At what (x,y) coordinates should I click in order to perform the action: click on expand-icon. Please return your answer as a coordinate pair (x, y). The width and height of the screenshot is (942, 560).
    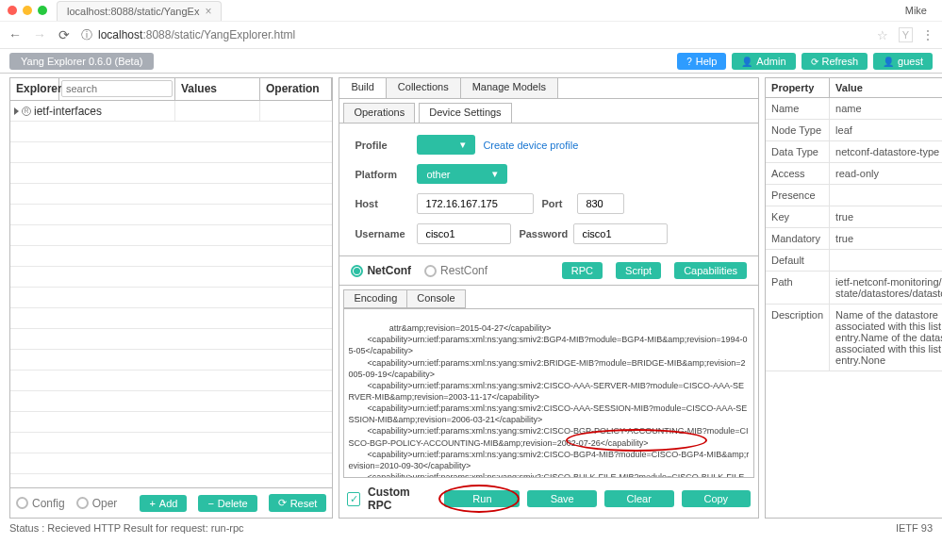
    Looking at the image, I should click on (17, 111).